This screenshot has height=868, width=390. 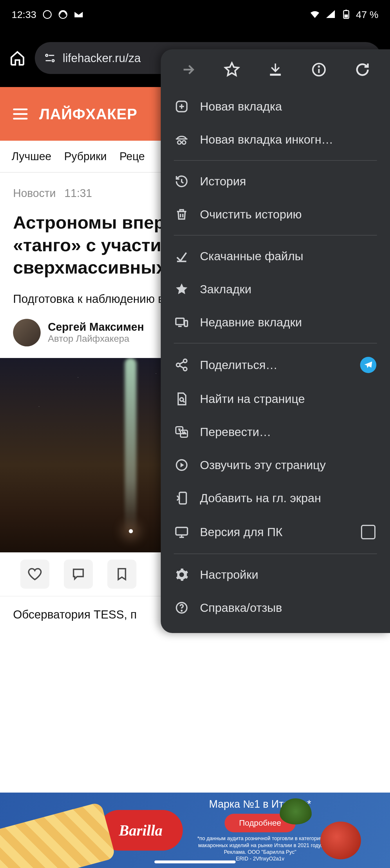 I want to click on ad-tomato-graphic, so click(x=340, y=840).